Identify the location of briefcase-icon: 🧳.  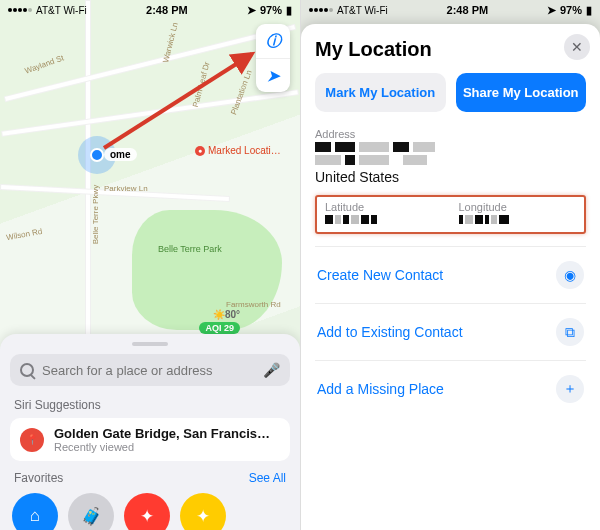
(92, 516).